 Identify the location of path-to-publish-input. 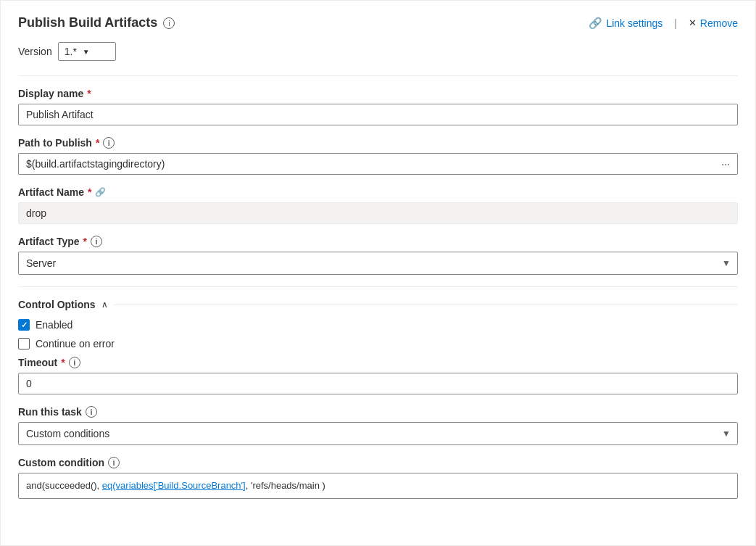
(366, 164).